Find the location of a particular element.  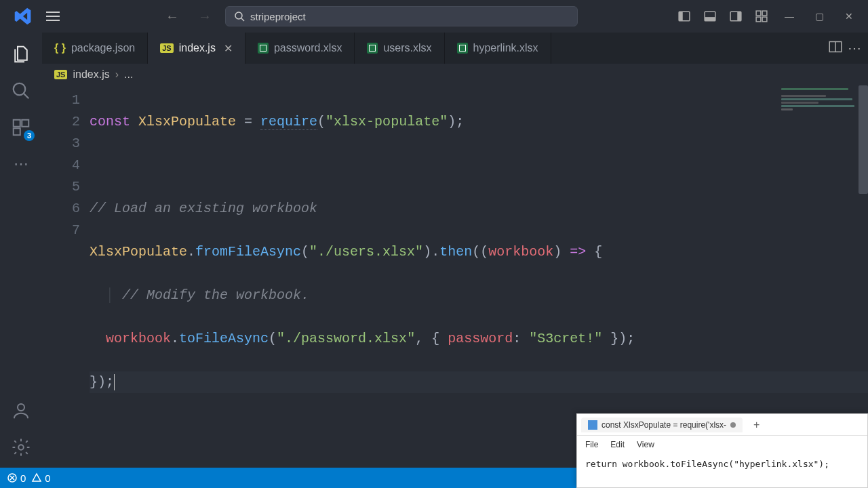

vscode-logo is located at coordinates (23, 16).